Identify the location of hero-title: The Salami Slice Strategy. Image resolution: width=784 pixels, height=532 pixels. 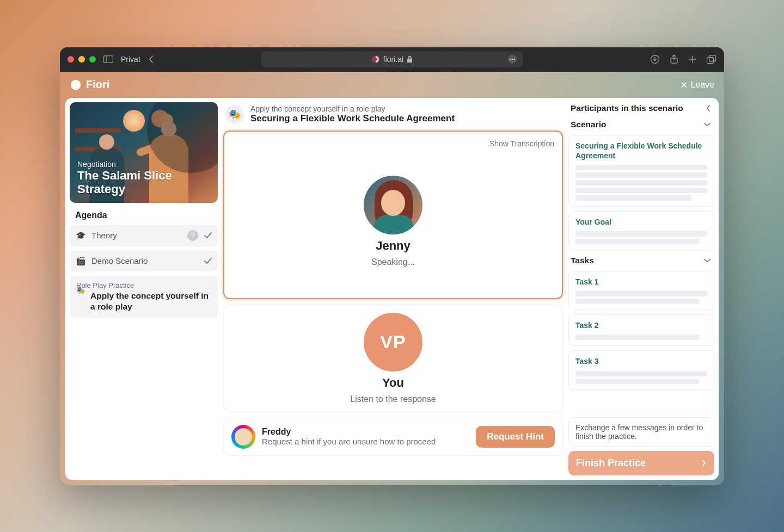
(145, 183).